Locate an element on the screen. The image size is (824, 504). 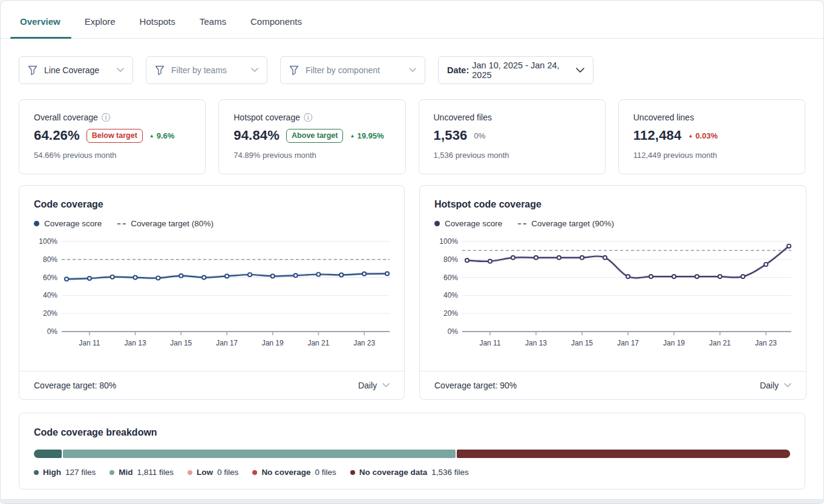
uncovered-files-label: Uncovered files is located at coordinates (463, 117).